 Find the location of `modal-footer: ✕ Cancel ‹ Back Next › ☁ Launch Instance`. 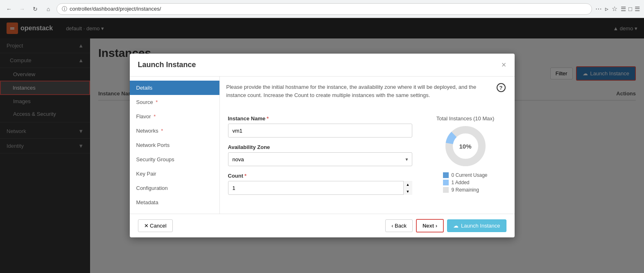

modal-footer: ✕ Cancel ‹ Back Next › ☁ Launch Instance is located at coordinates (322, 226).